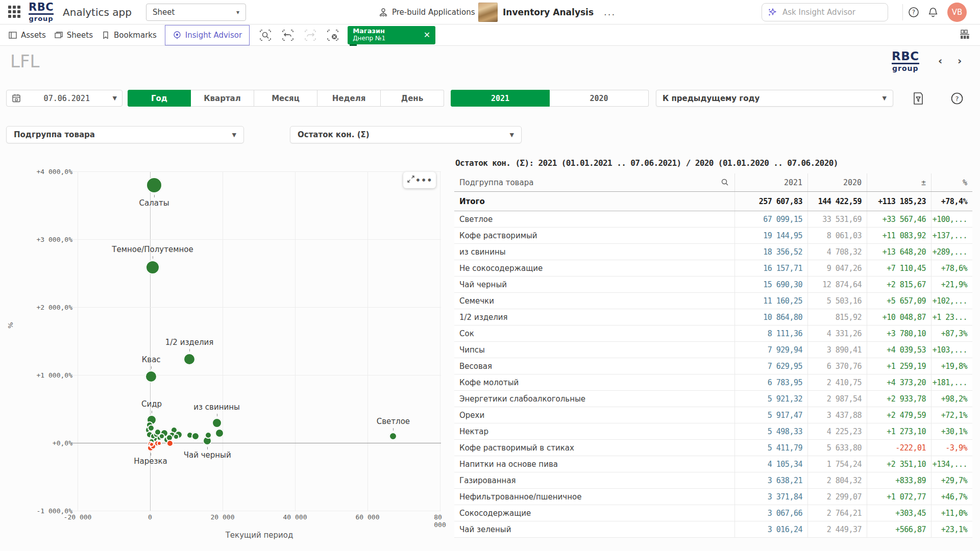  I want to click on period-button-Неделя: Неделя, so click(349, 98).